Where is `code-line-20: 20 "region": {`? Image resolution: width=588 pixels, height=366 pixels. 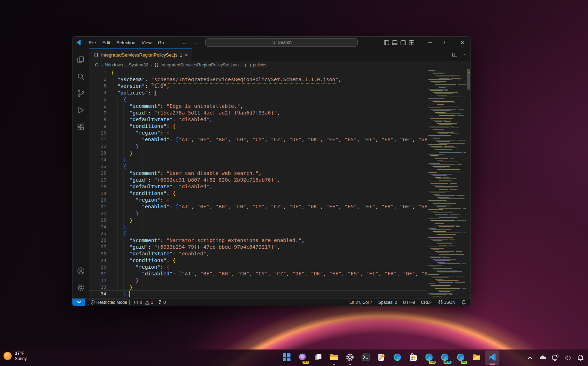 code-line-20: 20 "region": { is located at coordinates (258, 200).